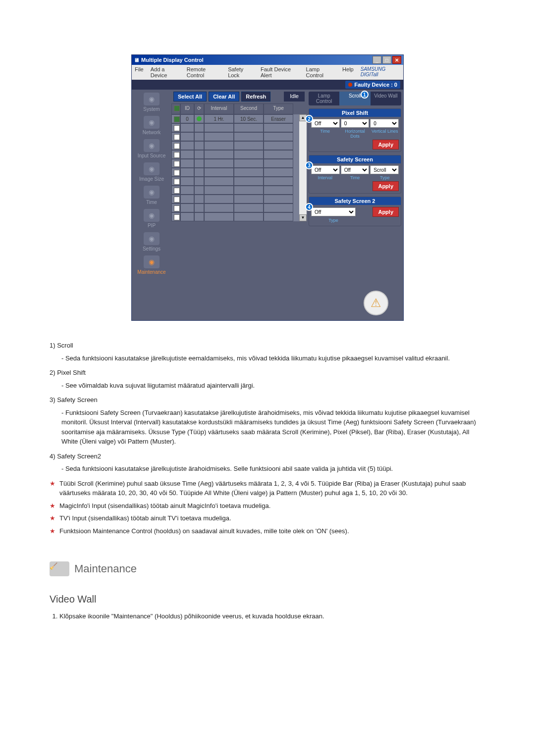 This screenshot has height=756, width=535. I want to click on label-time: Time, so click(325, 134).